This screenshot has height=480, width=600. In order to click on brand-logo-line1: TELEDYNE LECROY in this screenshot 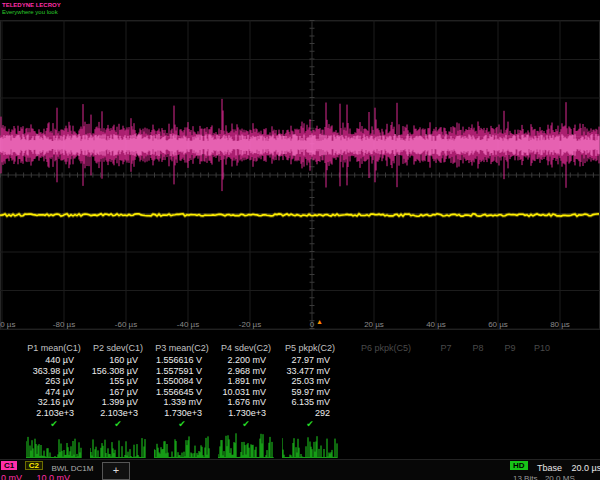, I will do `click(32, 6)`.